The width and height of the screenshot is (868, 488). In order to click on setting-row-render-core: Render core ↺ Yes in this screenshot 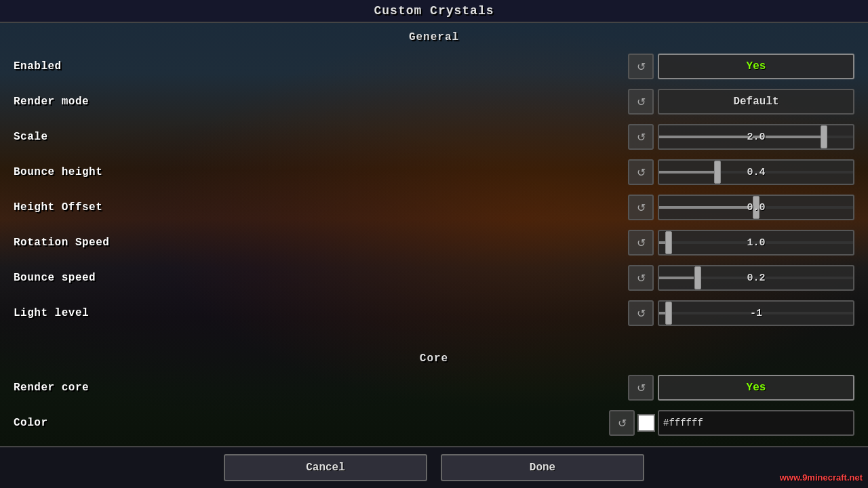, I will do `click(434, 388)`.